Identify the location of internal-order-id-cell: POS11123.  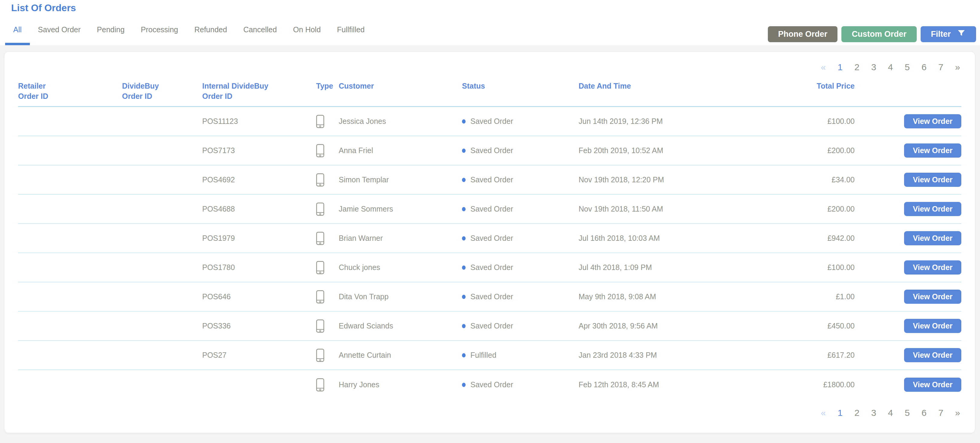
(259, 121).